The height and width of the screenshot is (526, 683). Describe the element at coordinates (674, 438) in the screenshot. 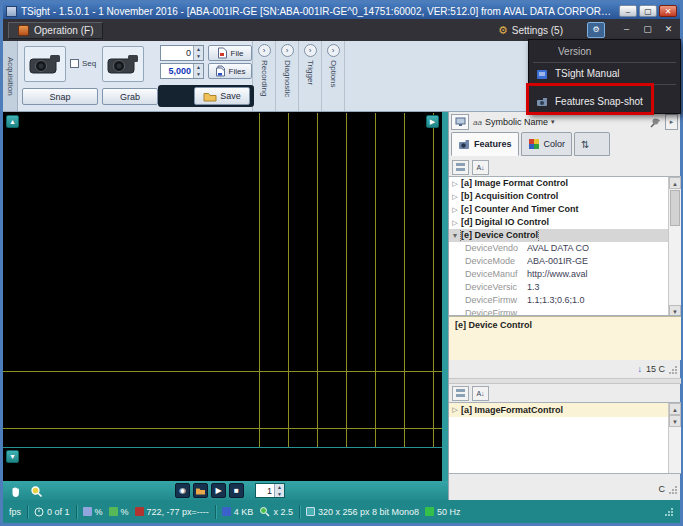

I see `tree2-scrollbar: ▲ ▼` at that location.